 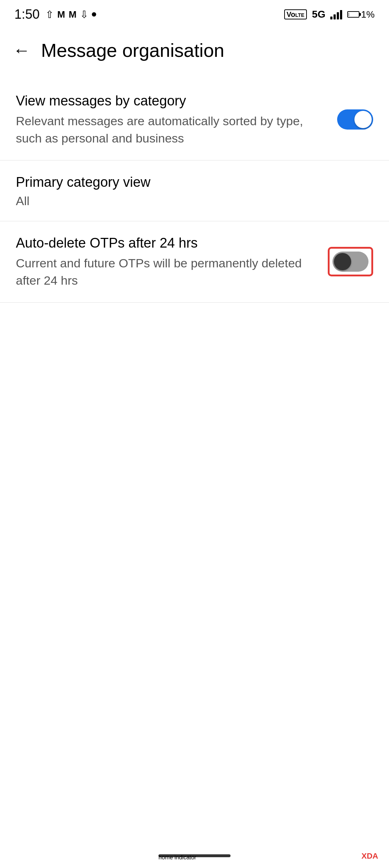 I want to click on status-icons: ⇧ M M ⇩, so click(x=71, y=14).